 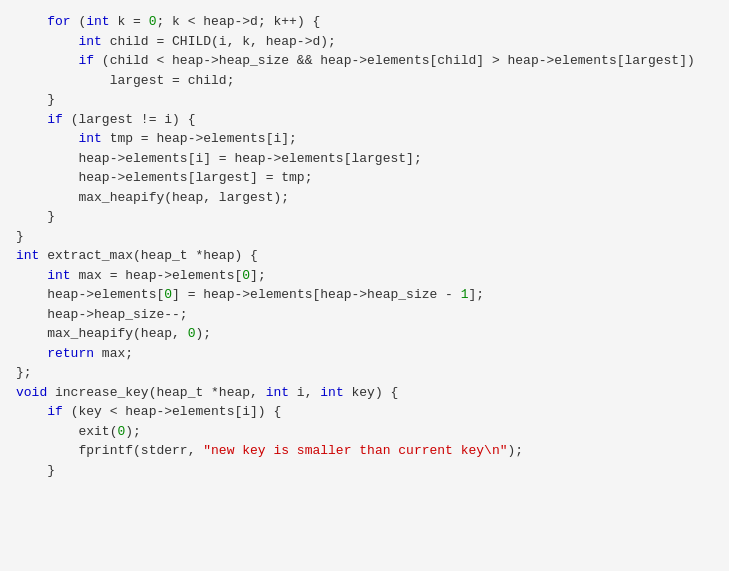 I want to click on code-line: int tmp = heap->elements[i];, so click(x=364, y=139).